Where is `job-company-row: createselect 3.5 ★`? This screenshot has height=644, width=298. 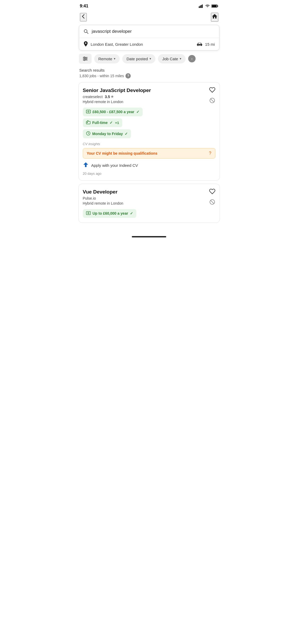
job-company-row: createselect 3.5 ★ is located at coordinates (144, 97).